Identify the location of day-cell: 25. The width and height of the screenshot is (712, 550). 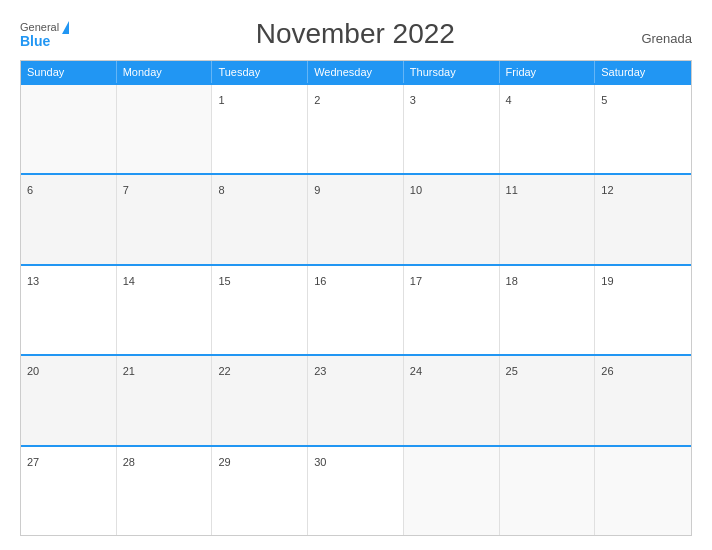
(548, 400).